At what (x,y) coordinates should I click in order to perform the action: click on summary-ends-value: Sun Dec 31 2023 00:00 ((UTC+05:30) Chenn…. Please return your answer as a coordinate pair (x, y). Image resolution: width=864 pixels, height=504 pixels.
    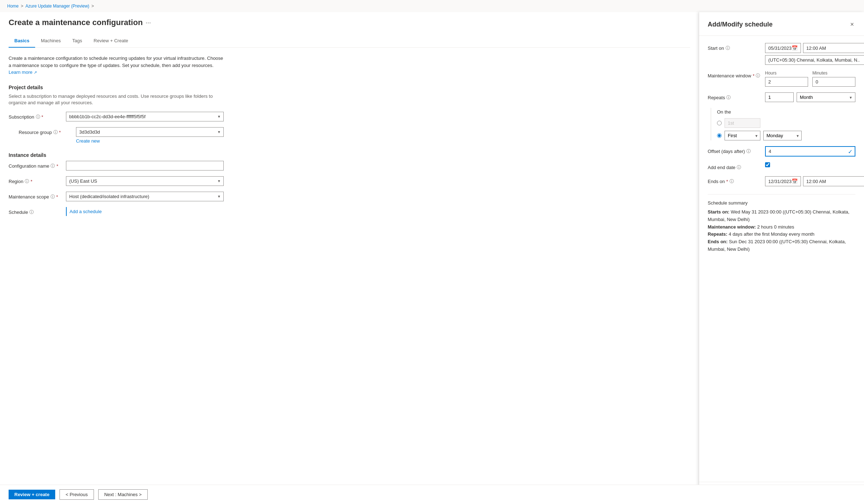
    Looking at the image, I should click on (777, 245).